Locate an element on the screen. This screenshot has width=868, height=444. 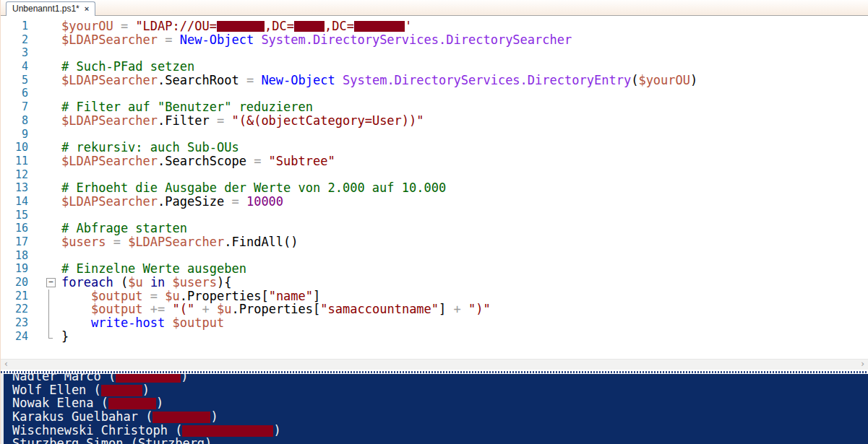
code-token: } is located at coordinates (65, 336).